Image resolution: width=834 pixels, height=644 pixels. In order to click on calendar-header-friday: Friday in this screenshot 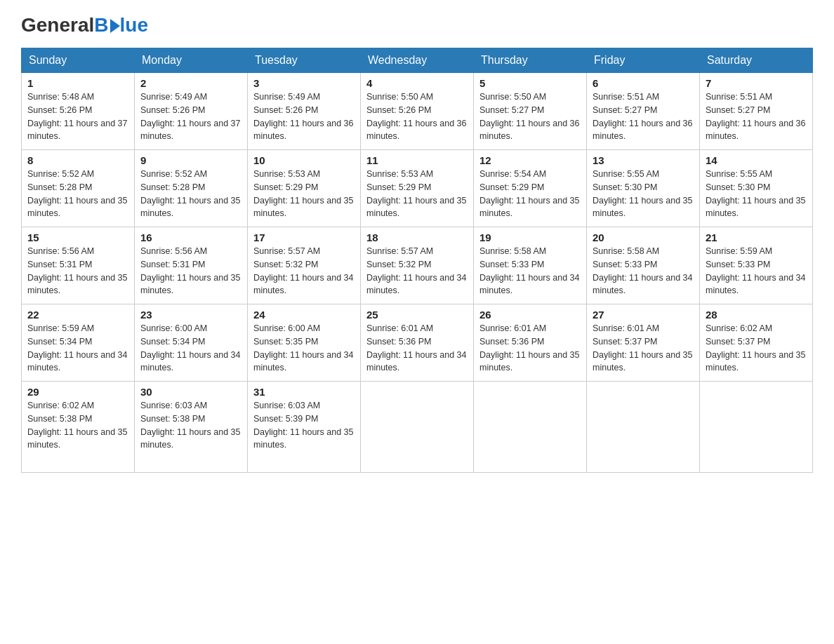, I will do `click(643, 60)`.